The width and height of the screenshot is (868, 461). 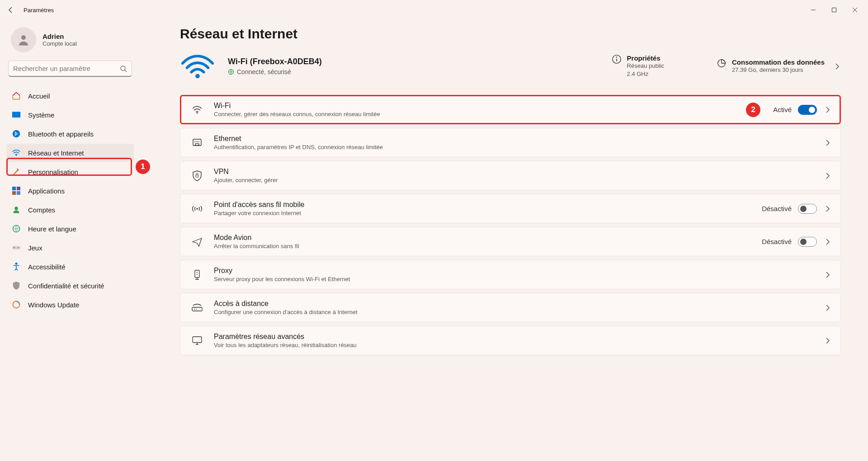 What do you see at coordinates (53, 305) in the screenshot?
I see `sidebar-item-label: Windows Update` at bounding box center [53, 305].